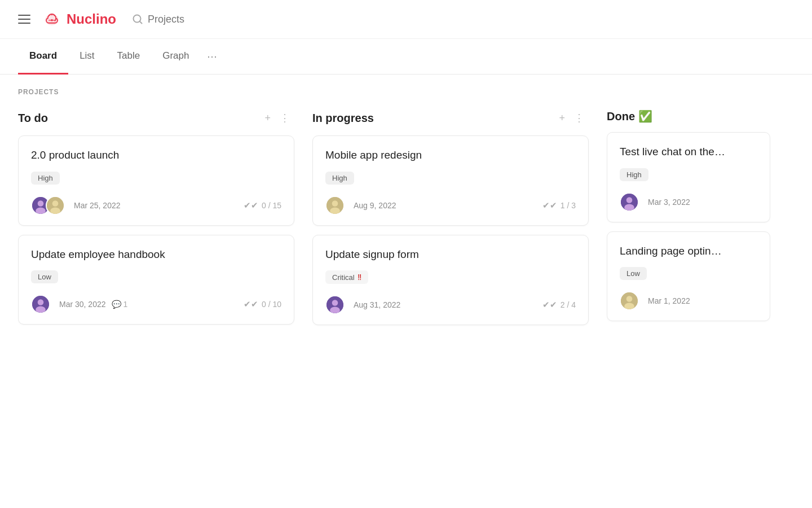 The width and height of the screenshot is (812, 508). Describe the element at coordinates (156, 205) in the screenshot. I see `card-footer: Mar 25, 2022 ✔✔ 0 / 15` at that location.